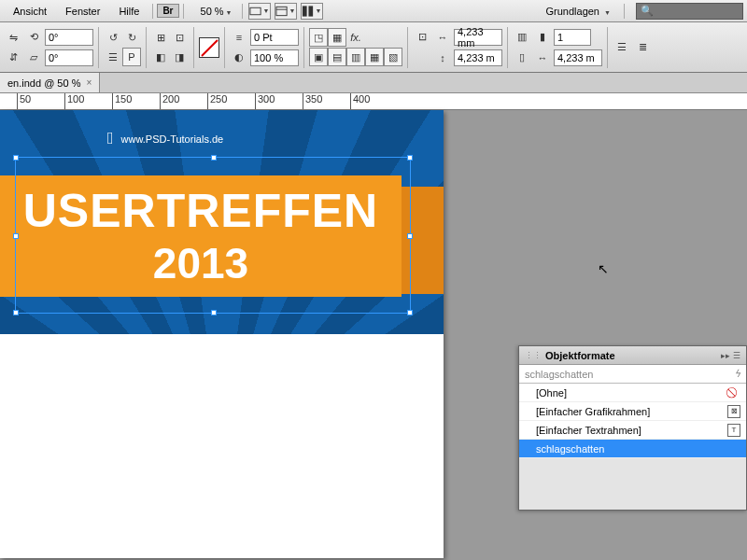 Image resolution: width=747 pixels, height=560 pixels. Describe the element at coordinates (265, 102) in the screenshot. I see `ruler-tick: 300` at that location.